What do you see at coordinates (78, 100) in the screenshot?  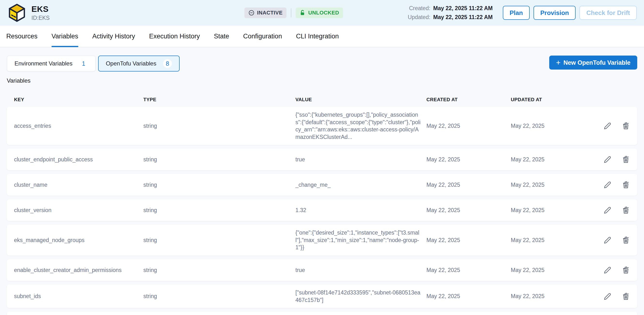 I see `column-header-key: KEY` at bounding box center [78, 100].